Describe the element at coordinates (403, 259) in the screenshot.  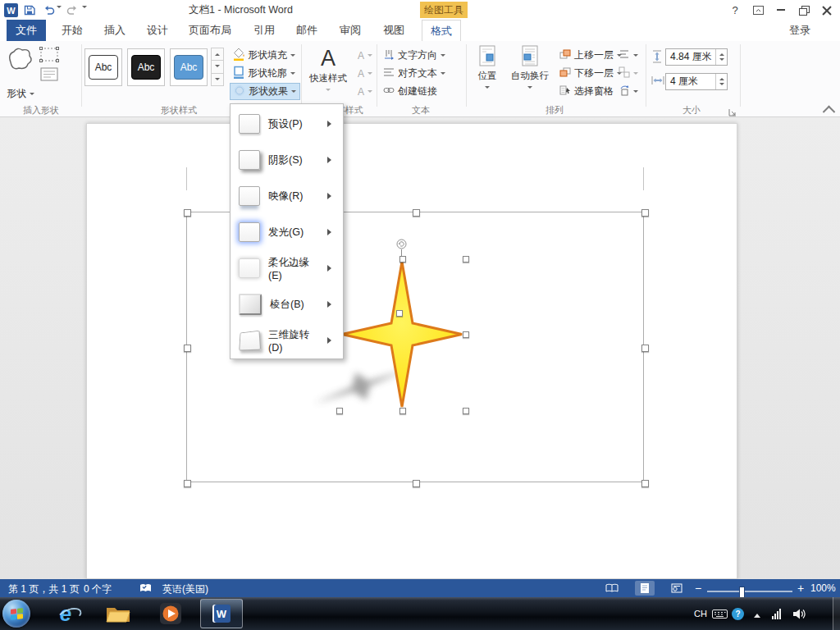
I see `star-handle-n` at that location.